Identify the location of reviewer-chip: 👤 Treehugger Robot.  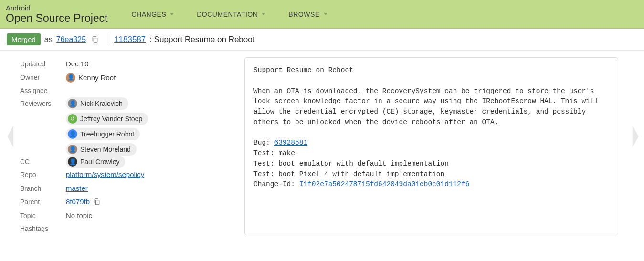
(103, 134).